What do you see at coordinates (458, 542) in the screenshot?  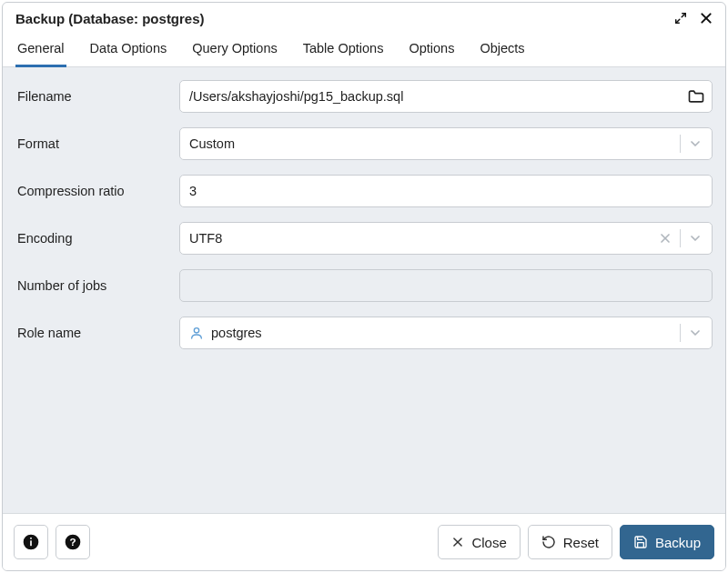 I see `close-x-icon` at bounding box center [458, 542].